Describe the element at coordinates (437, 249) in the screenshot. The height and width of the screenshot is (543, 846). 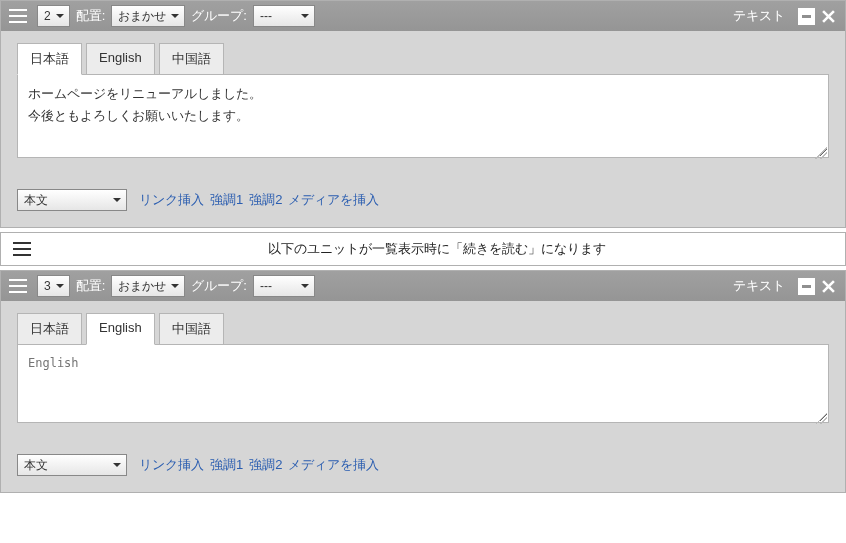
I see `separator-message: 以下のユニットが一覧表示時に「続きを読む」になります` at that location.